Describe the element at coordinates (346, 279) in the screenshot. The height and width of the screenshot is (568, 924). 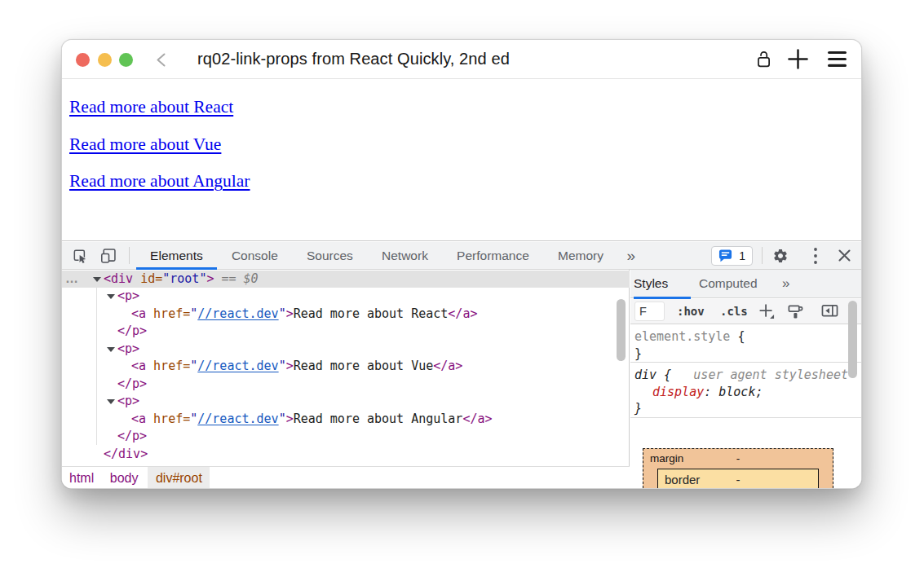
I see `dom-tree-row: …<div id="root"> == $0` at that location.